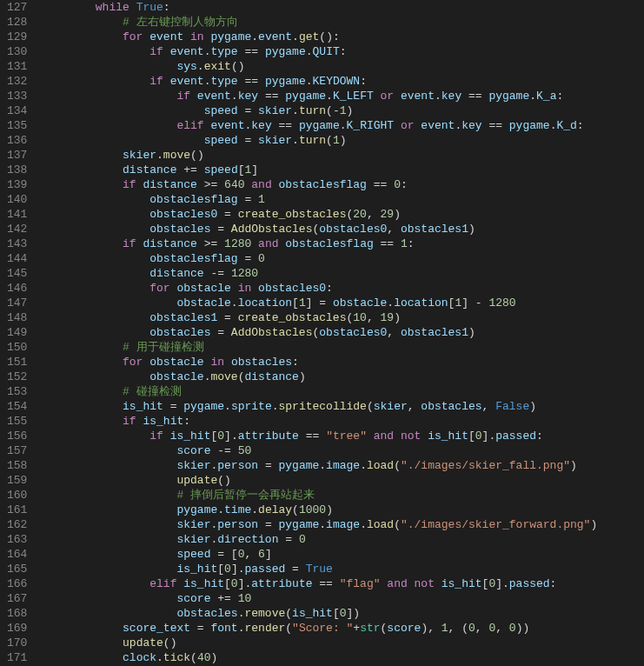 The image size is (644, 666). I want to click on line-number: 143, so click(17, 243).